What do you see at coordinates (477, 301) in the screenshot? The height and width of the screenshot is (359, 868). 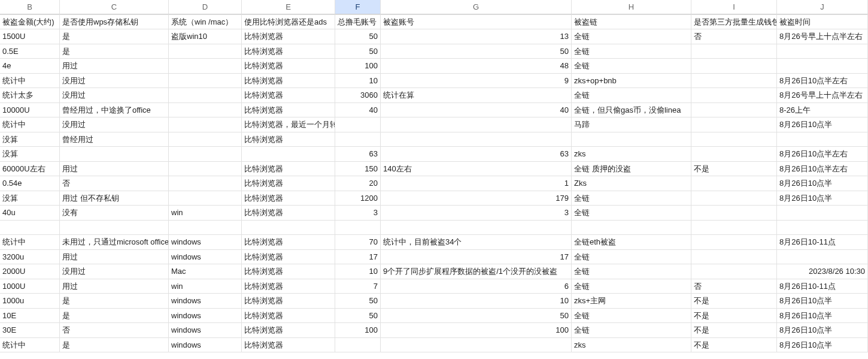 I see `cell-G: 10` at bounding box center [477, 301].